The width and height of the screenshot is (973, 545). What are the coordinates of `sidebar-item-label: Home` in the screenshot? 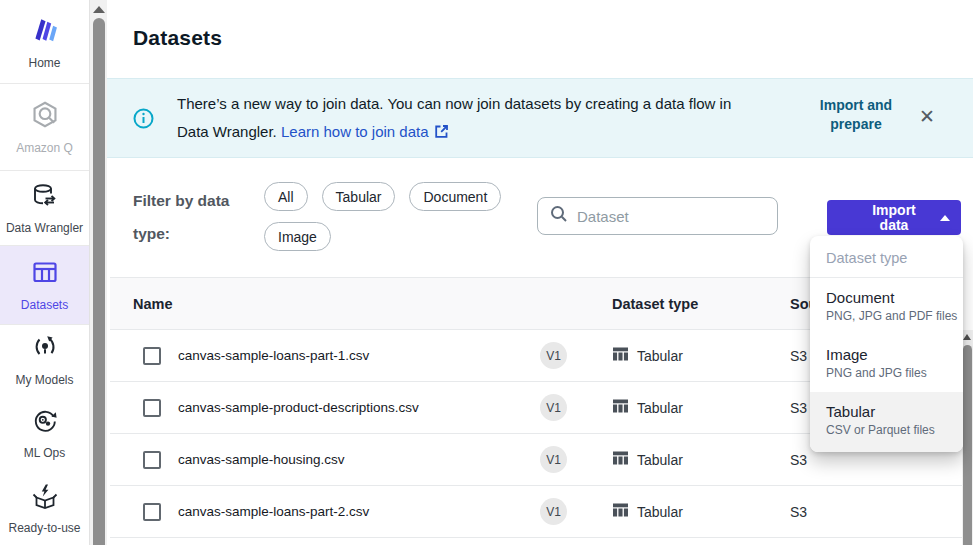 It's located at (44, 63).